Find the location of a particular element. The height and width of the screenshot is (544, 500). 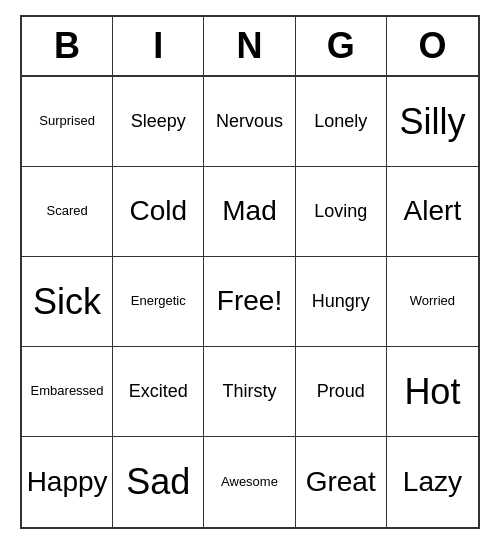

bingo-cell: Awesome is located at coordinates (250, 482).